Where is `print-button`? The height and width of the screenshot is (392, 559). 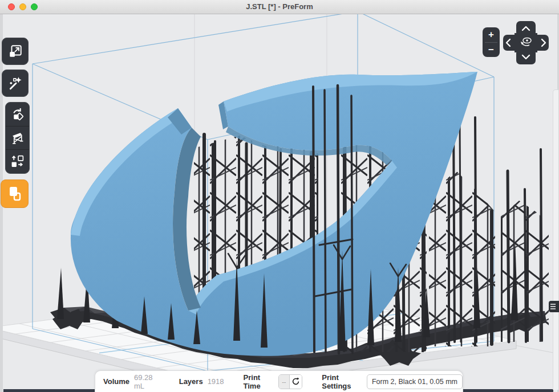 print-button is located at coordinates (15, 194).